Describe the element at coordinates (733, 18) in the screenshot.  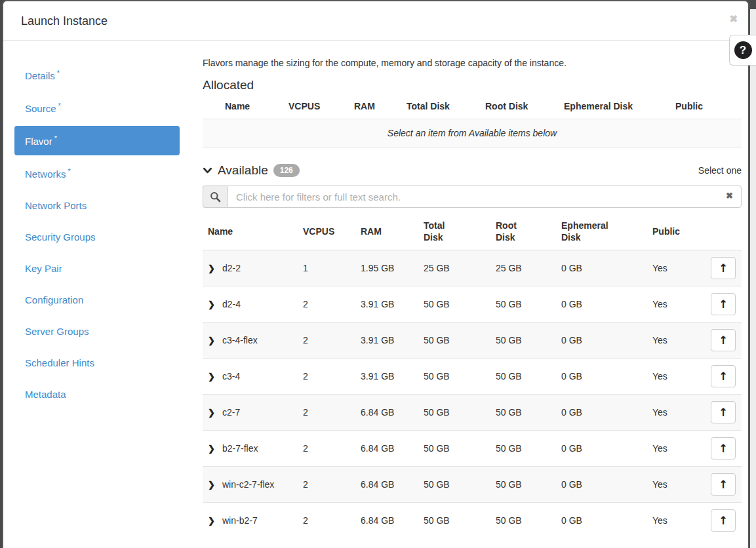
I see `close-icon: ✖` at that location.